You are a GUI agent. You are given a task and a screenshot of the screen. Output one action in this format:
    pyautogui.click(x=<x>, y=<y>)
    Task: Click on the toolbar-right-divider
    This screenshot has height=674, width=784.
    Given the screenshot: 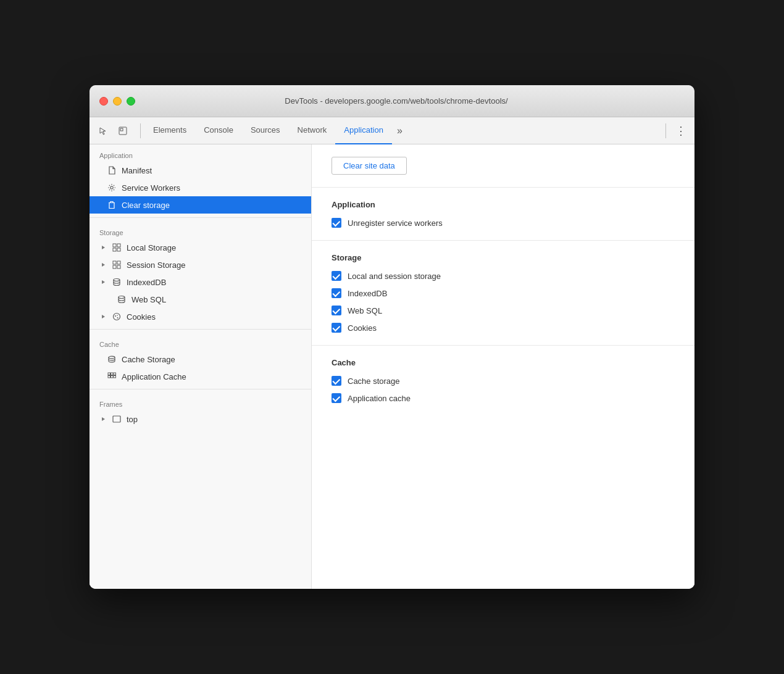 What is the action you would take?
    pyautogui.click(x=665, y=131)
    